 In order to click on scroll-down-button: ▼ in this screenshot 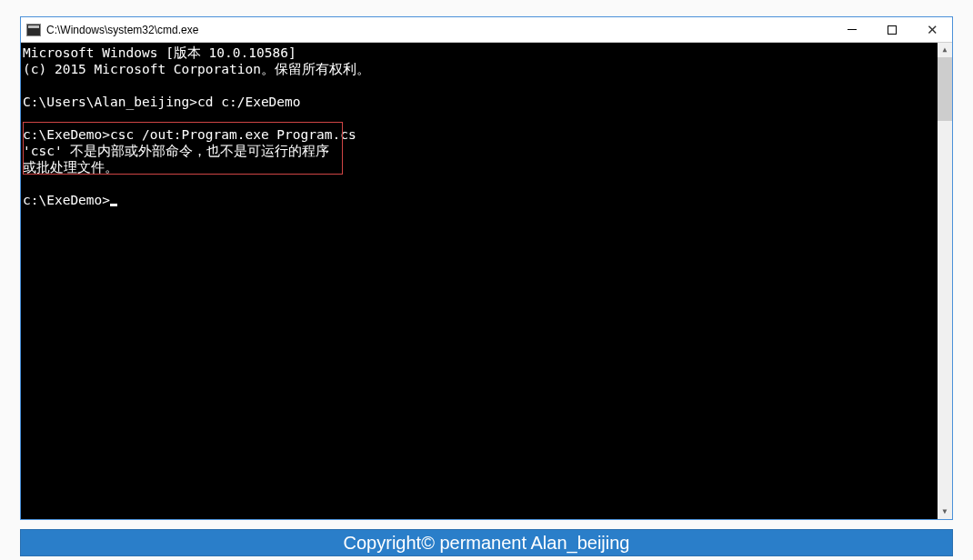, I will do `click(945, 512)`.